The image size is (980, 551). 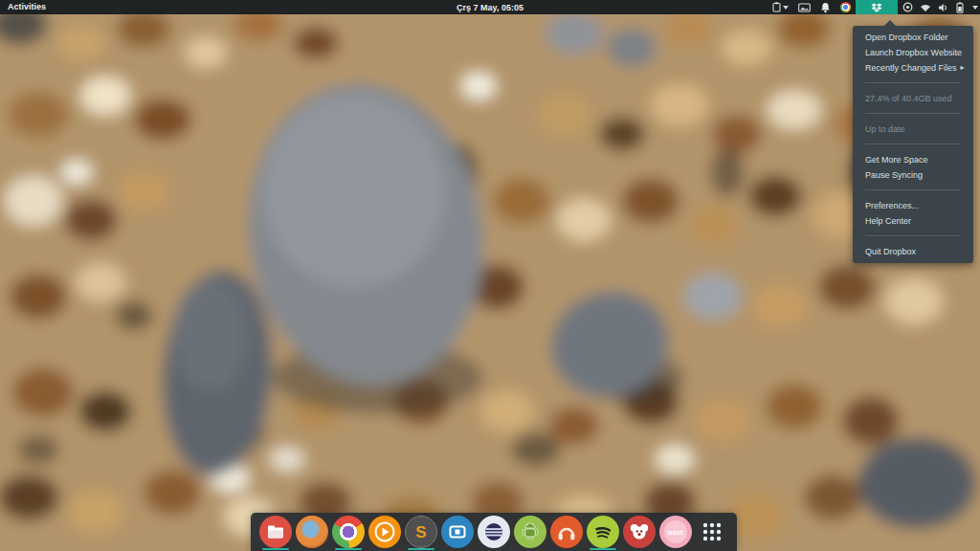 What do you see at coordinates (907, 8) in the screenshot?
I see `status-circle-icon` at bounding box center [907, 8].